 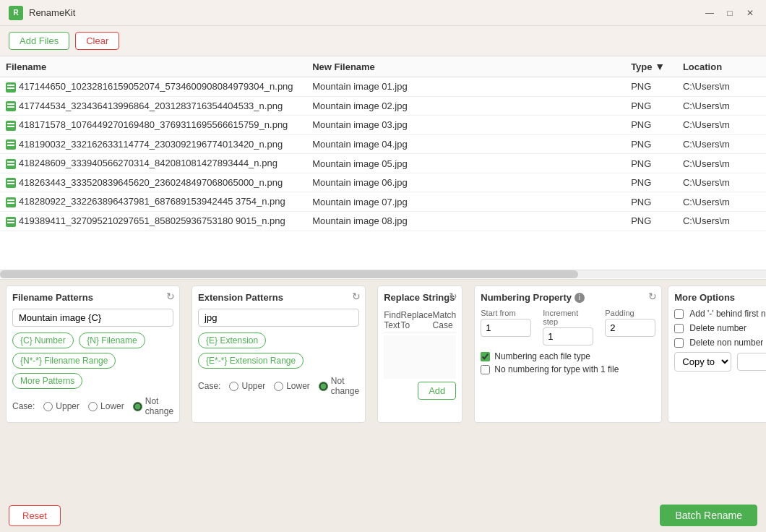 I want to click on copy-to-select: Copy to, so click(x=702, y=361).